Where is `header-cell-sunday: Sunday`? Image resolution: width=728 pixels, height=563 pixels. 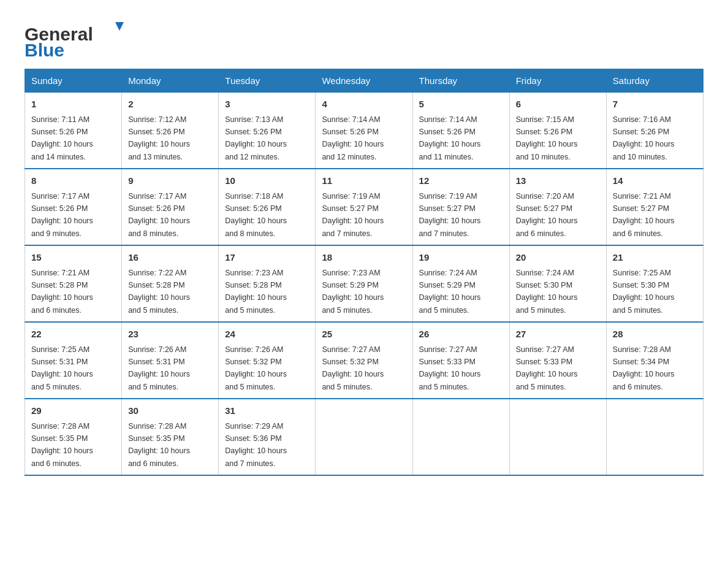 header-cell-sunday: Sunday is located at coordinates (74, 81).